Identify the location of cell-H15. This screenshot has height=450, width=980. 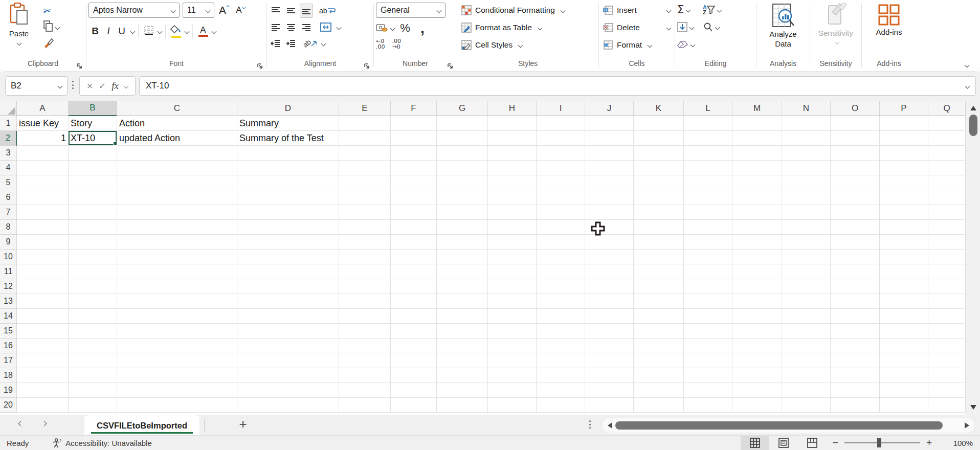
(513, 331).